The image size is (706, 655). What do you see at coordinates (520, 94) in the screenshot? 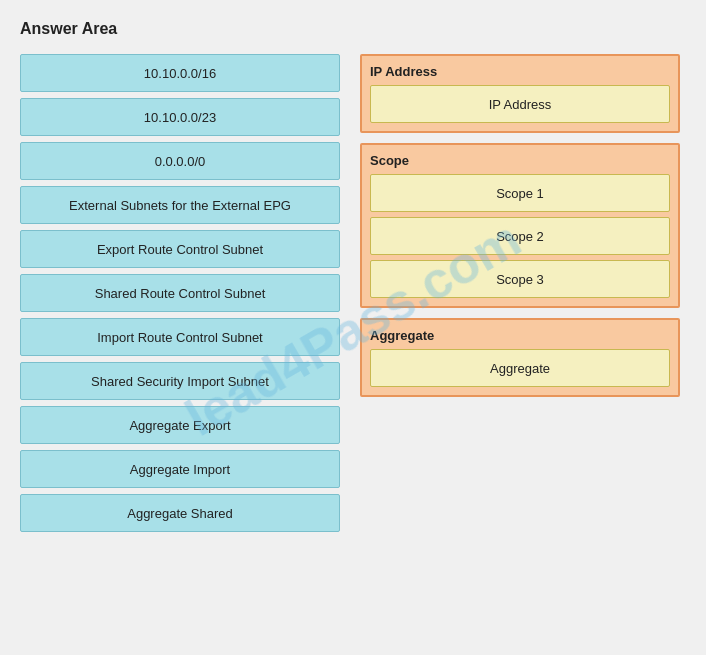
I see `section-ip: IP AddressIP Address` at bounding box center [520, 94].